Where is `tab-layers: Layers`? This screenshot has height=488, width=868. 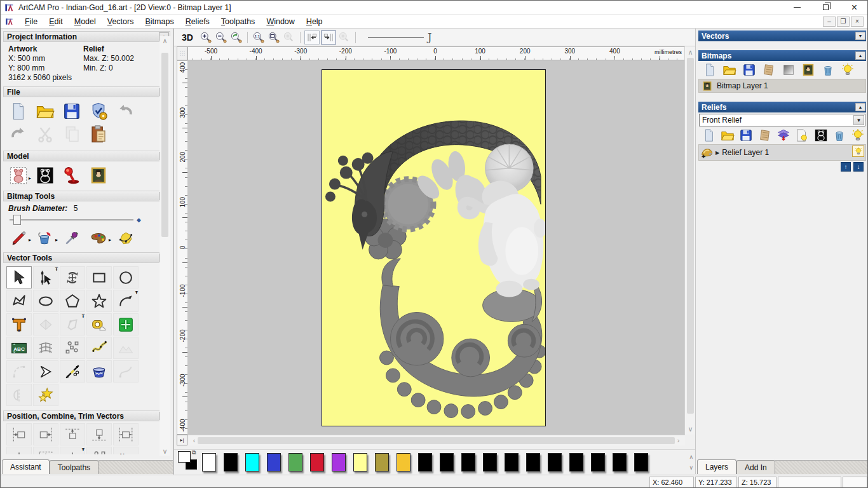 tab-layers: Layers is located at coordinates (717, 466).